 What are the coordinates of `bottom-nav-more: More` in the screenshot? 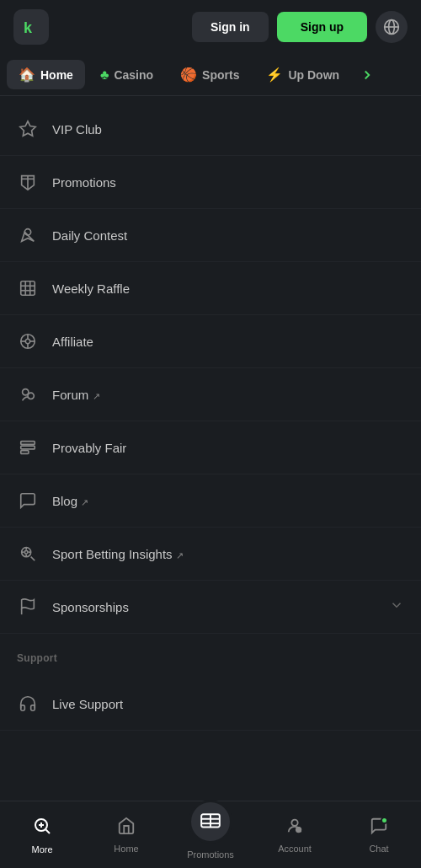 It's located at (42, 834).